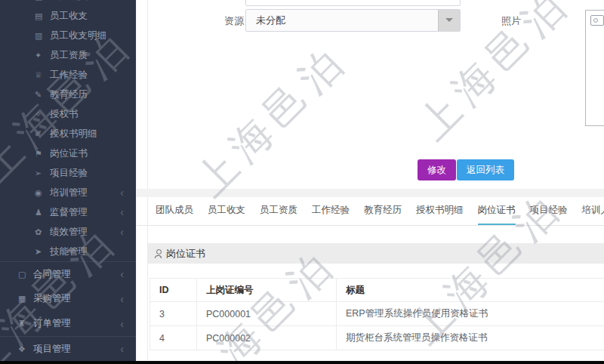 This screenshot has height=364, width=604. Describe the element at coordinates (69, 76) in the screenshot. I see `sidebar-item-label: 工作经验` at that location.